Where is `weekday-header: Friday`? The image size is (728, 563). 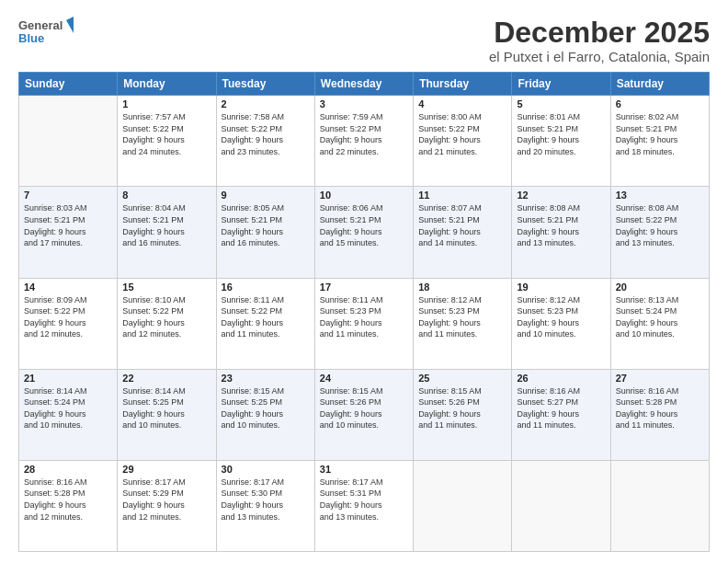
weekday-header: Friday is located at coordinates (561, 85).